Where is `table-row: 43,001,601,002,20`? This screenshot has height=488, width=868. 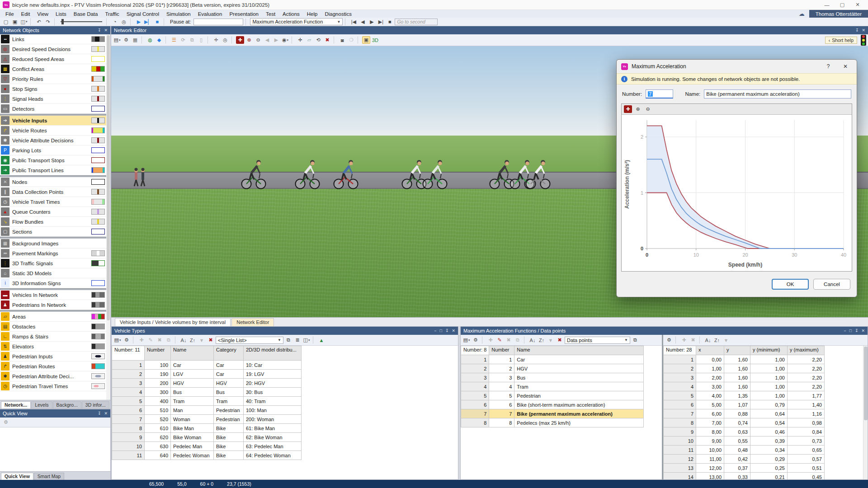
table-row: 43,001,601,002,20 is located at coordinates (744, 387).